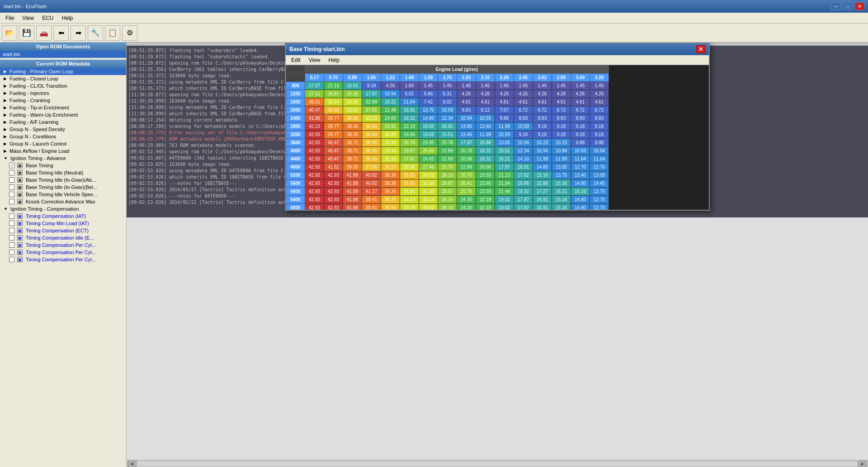 The image size is (868, 467). What do you see at coordinates (599, 207) in the screenshot?
I see `table-cell: 12.70` at bounding box center [599, 207].